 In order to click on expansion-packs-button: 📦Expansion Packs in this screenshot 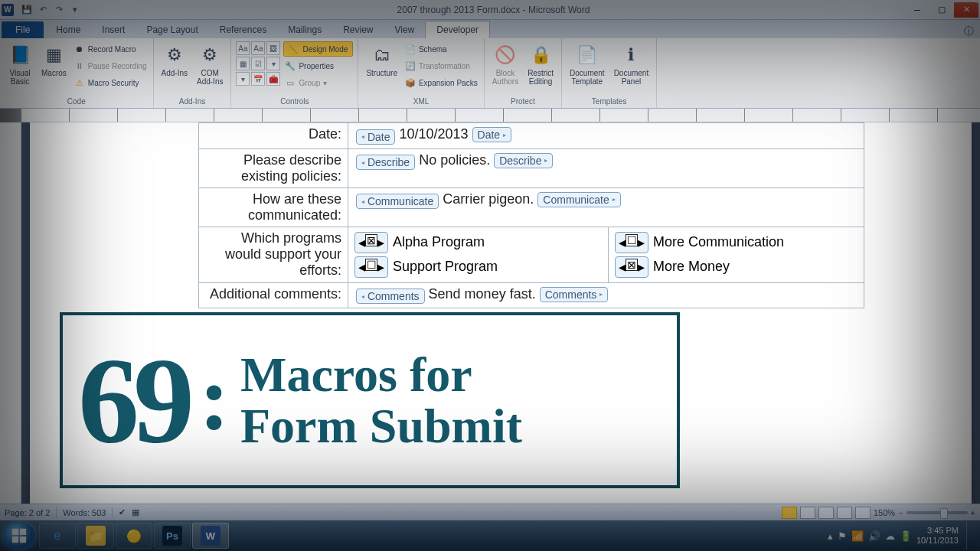, I will do `click(441, 83)`.